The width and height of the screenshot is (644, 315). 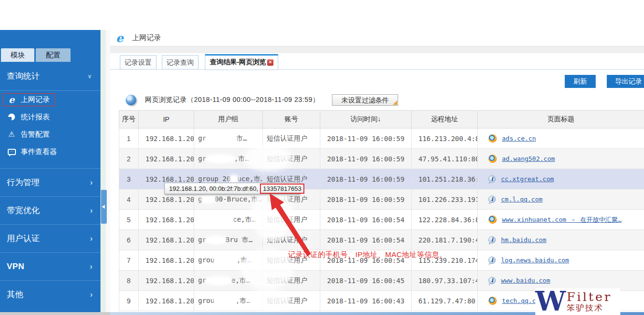 I want to click on table-row: 2 192.168.1.20 gr,市… 短信认证用户 2018-11-09 1…, so click(x=382, y=159).